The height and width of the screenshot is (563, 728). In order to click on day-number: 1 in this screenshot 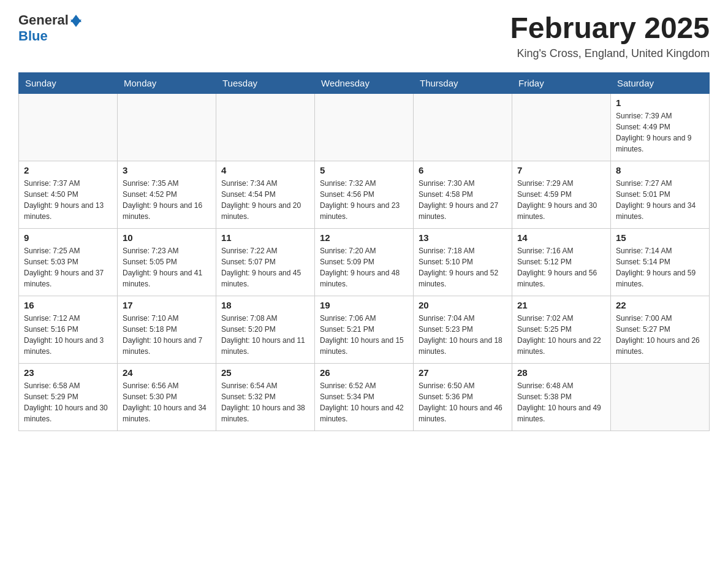, I will do `click(660, 103)`.